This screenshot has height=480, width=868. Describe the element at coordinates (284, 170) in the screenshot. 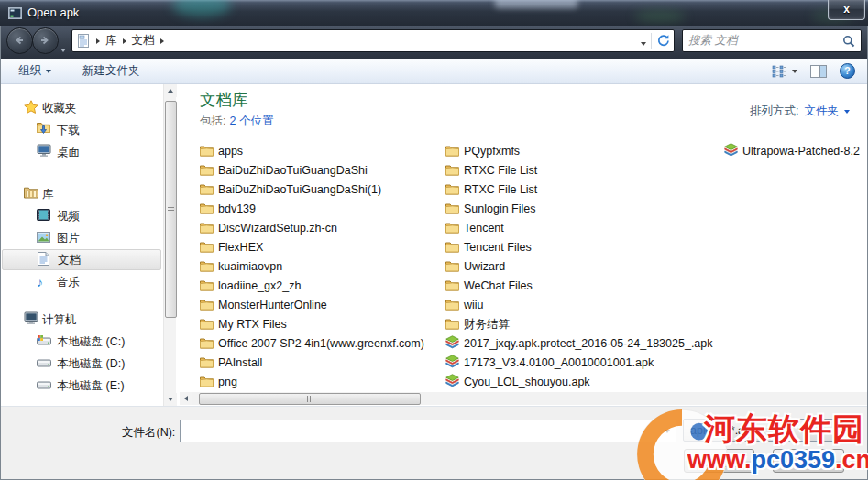

I see `file-item-folder: BaiDuZhiDaoTuiGuangDaShi` at that location.